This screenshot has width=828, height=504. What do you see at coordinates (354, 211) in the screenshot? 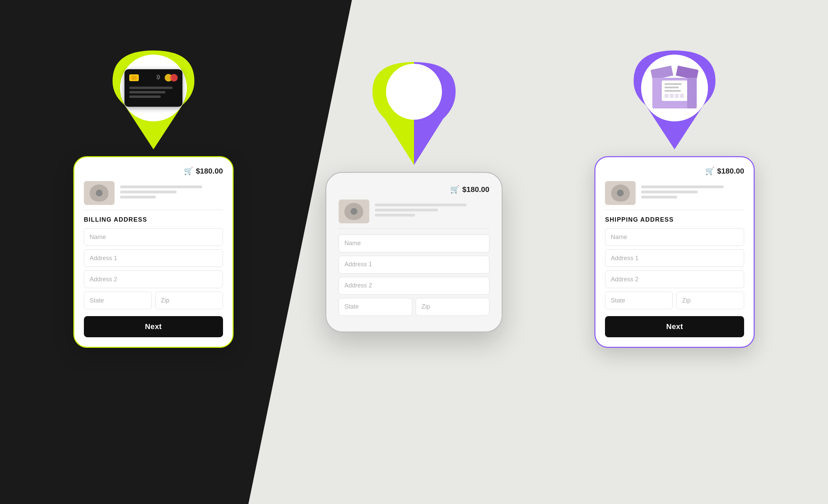
I see `middle-speaker-image` at bounding box center [354, 211].